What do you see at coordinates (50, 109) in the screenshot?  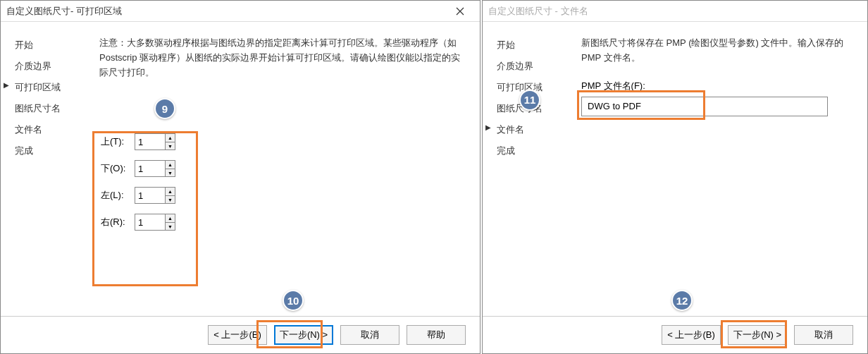 I see `sidebar-step-papername: 图纸尺寸名` at bounding box center [50, 109].